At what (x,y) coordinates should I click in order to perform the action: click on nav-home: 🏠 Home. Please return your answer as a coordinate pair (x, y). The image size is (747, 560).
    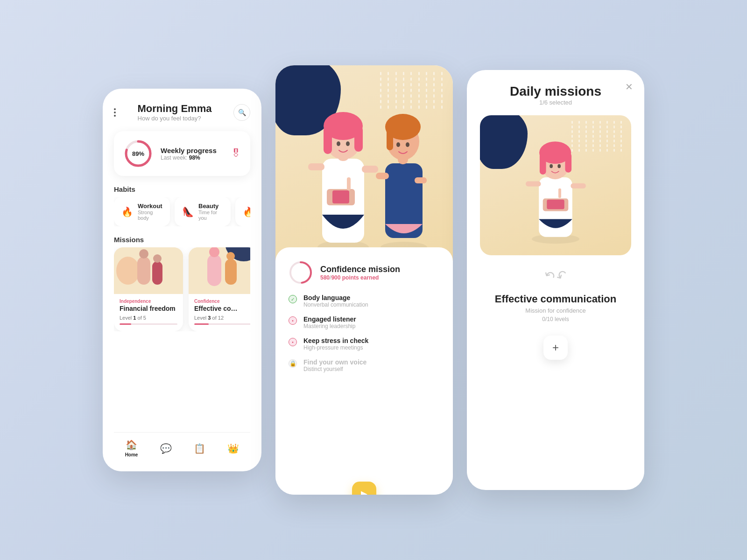
    Looking at the image, I should click on (132, 448).